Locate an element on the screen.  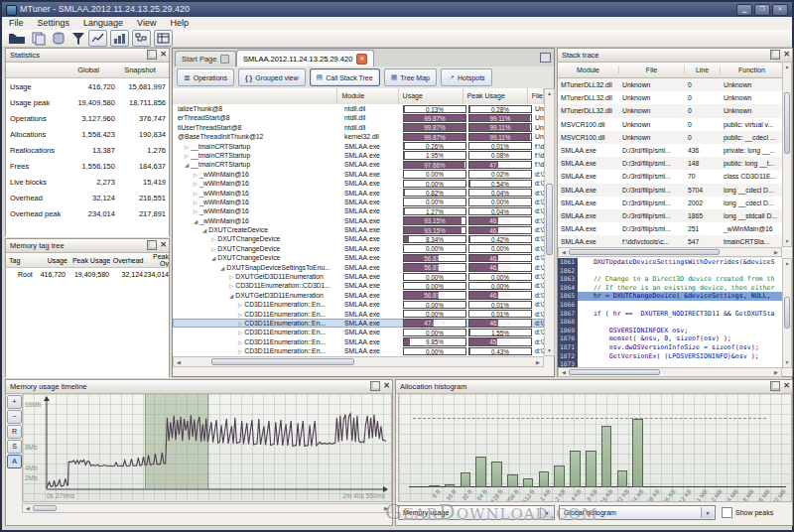
chart-type-combo: Memory usage ▼ is located at coordinates (476, 512).